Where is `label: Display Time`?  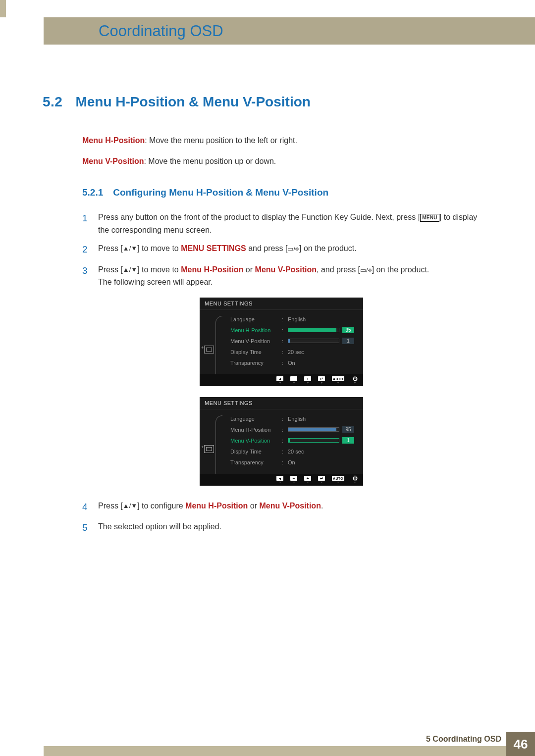 label: Display Time is located at coordinates (255, 452).